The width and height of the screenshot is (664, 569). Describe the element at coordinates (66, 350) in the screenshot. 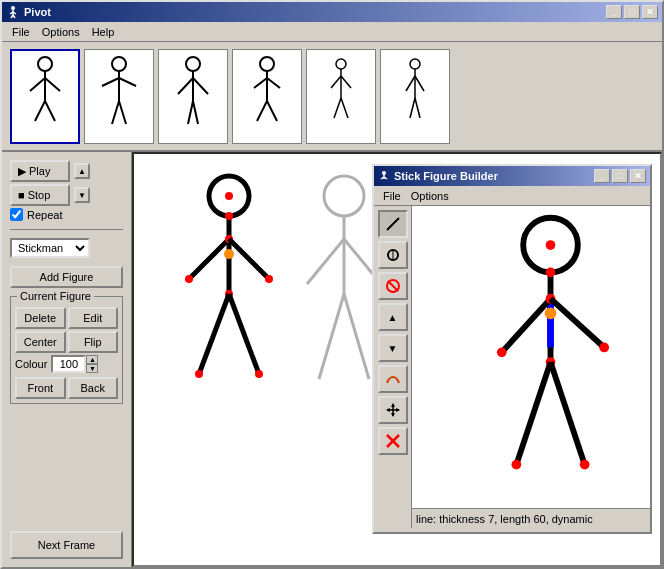

I see `current-figure-group: Current Figure Delete Edit Center Flip C…` at that location.